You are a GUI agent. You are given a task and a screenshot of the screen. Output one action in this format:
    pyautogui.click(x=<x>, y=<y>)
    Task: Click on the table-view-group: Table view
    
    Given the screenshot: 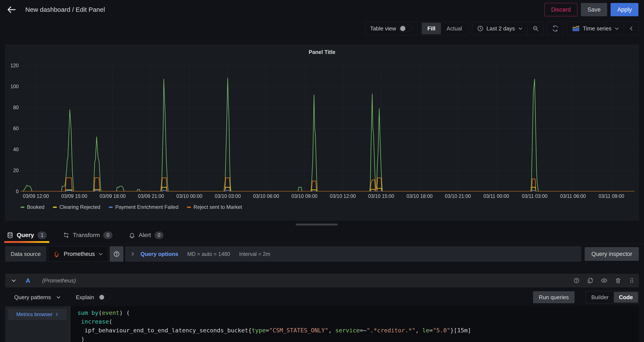 What is the action you would take?
    pyautogui.click(x=391, y=28)
    